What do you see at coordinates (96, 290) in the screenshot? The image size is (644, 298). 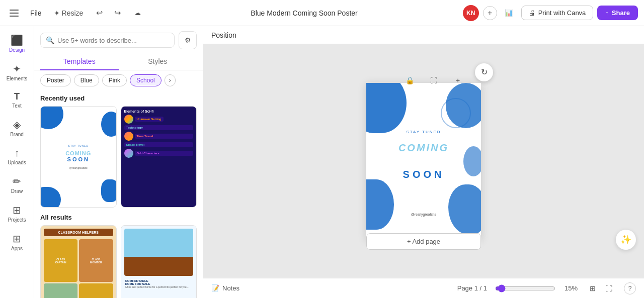 I see `tmpl3-cell-4: TREASURER` at bounding box center [96, 290].